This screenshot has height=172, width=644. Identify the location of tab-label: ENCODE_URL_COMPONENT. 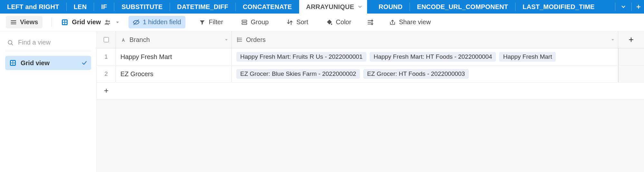
(462, 7).